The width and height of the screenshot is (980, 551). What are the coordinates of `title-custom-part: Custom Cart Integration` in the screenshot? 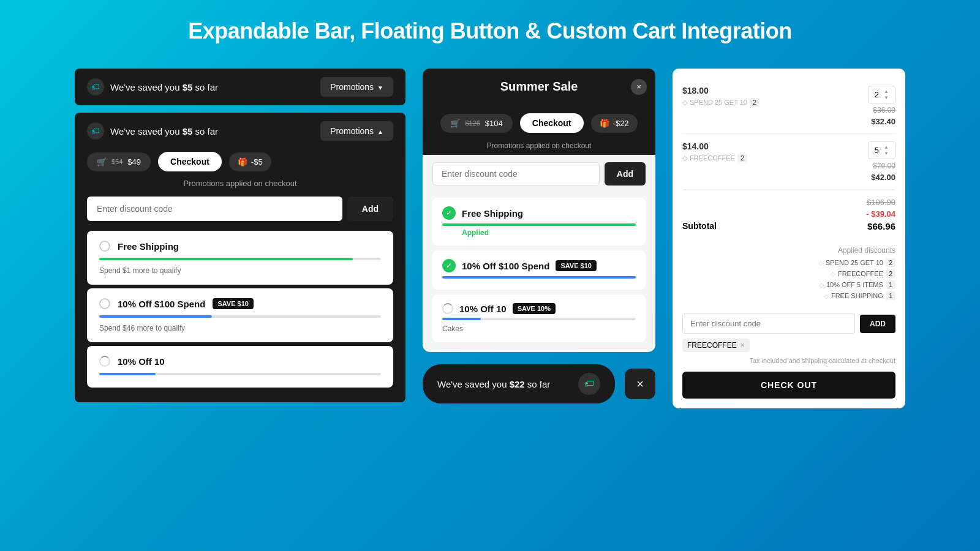 It's located at (669, 31).